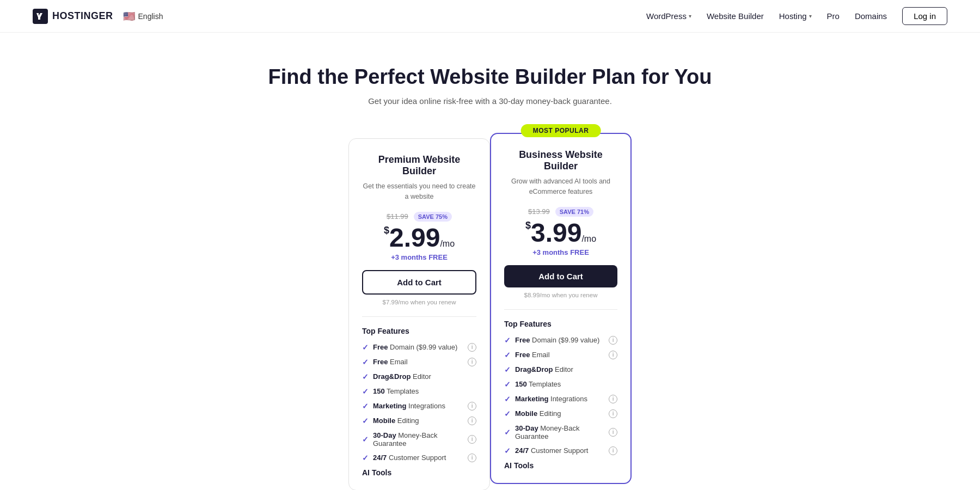 This screenshot has height=490, width=980. Describe the element at coordinates (387, 230) in the screenshot. I see `premium-price-dollar: $` at that location.